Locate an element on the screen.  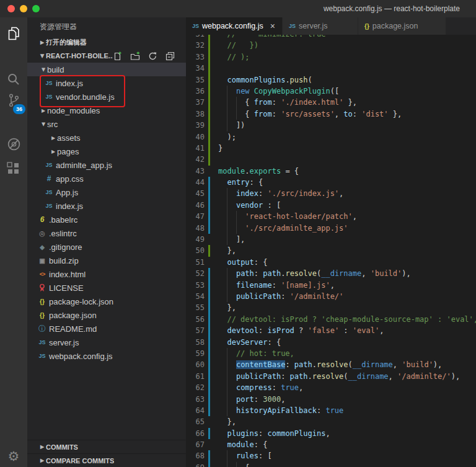
line-number: 50 is located at coordinates (195, 251).